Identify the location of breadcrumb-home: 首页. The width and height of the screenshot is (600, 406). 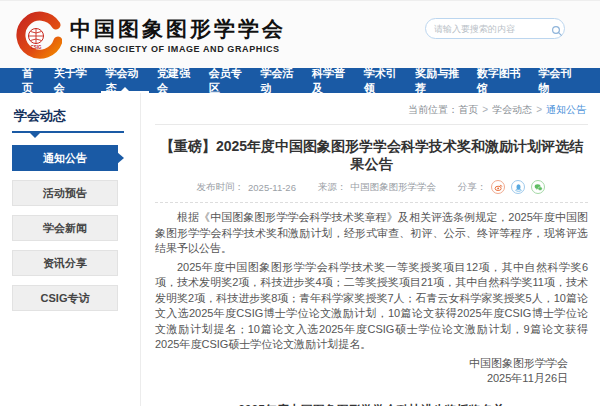
(468, 110).